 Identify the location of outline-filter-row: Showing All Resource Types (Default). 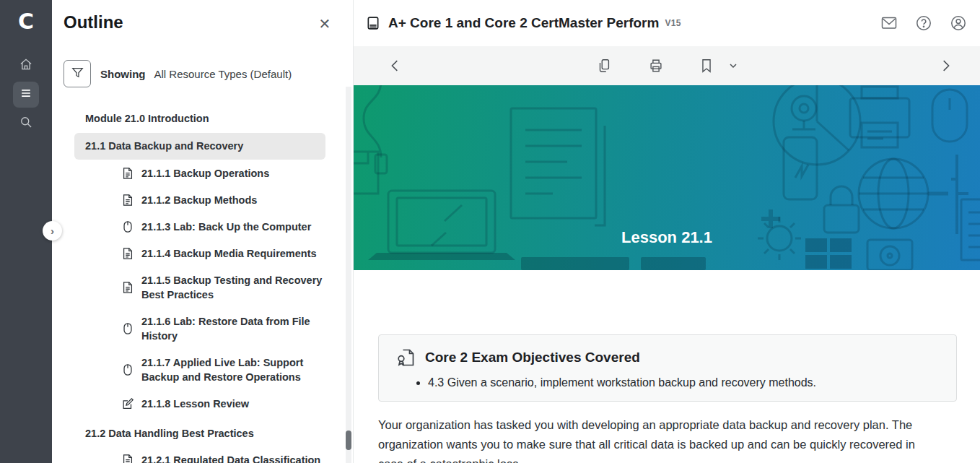
(178, 74).